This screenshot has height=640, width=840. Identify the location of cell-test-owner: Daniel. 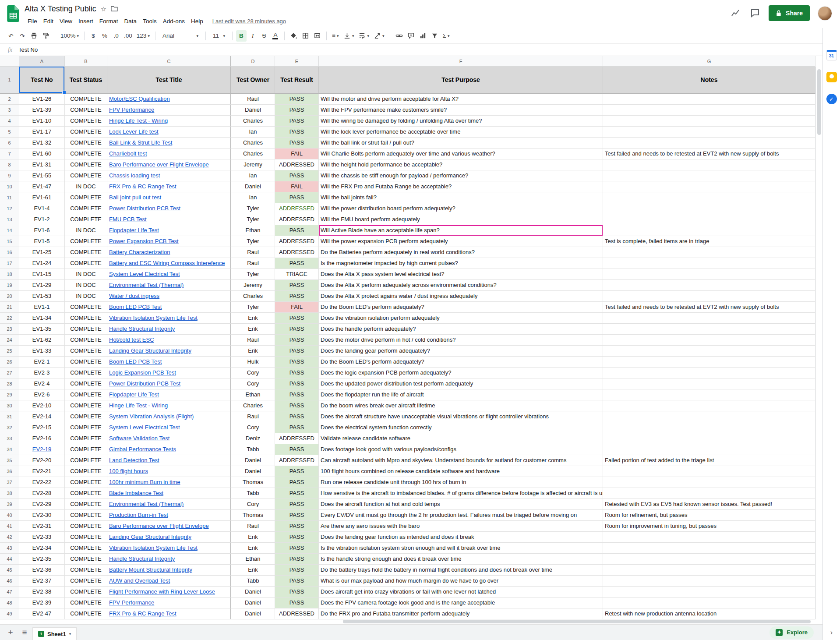
(253, 603).